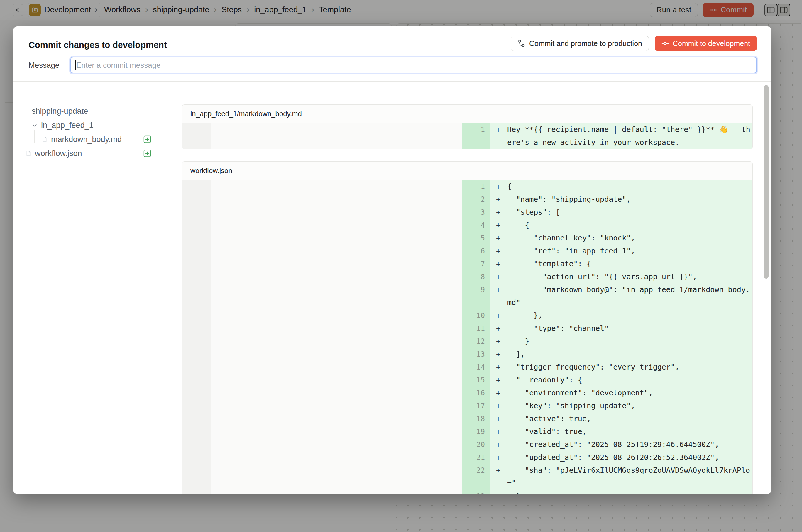  Describe the element at coordinates (467, 328) in the screenshot. I see `diff-line: 11+ "type": "channel"` at that location.